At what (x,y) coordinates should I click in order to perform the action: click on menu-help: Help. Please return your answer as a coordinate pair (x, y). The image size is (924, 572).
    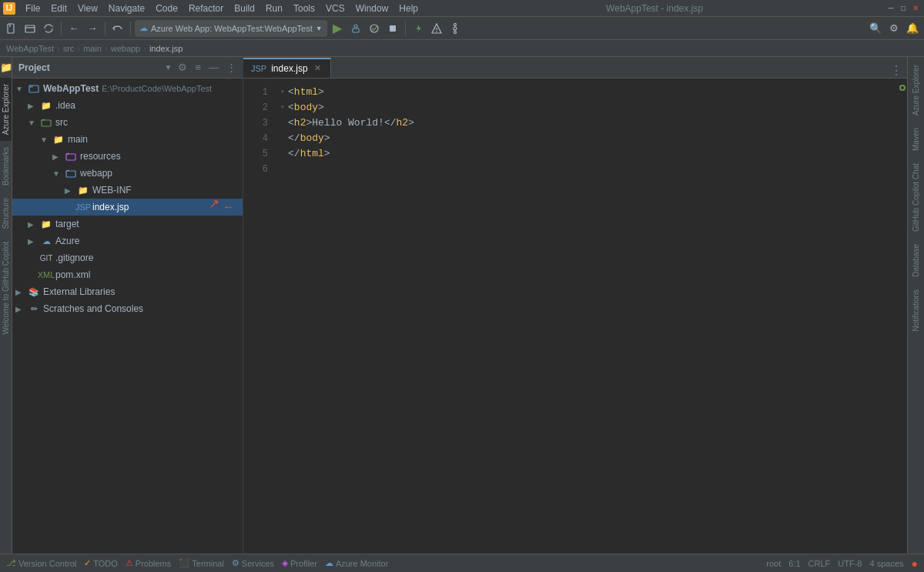
    Looking at the image, I should click on (408, 8).